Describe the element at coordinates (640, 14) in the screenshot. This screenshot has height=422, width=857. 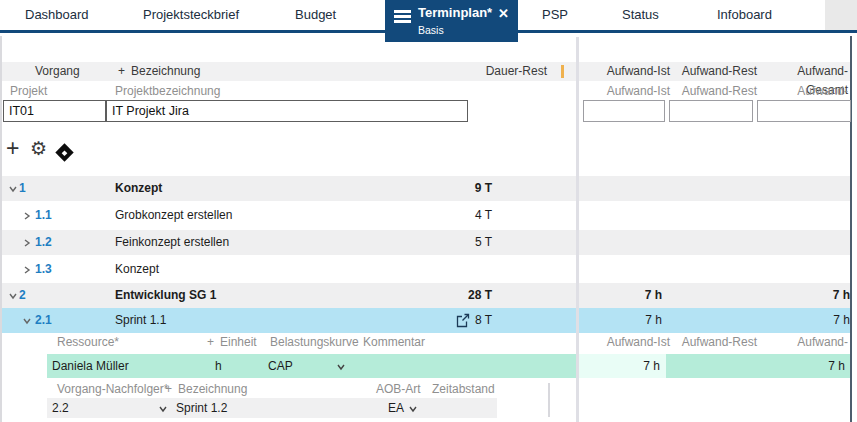
I see `tab-label: Status` at that location.